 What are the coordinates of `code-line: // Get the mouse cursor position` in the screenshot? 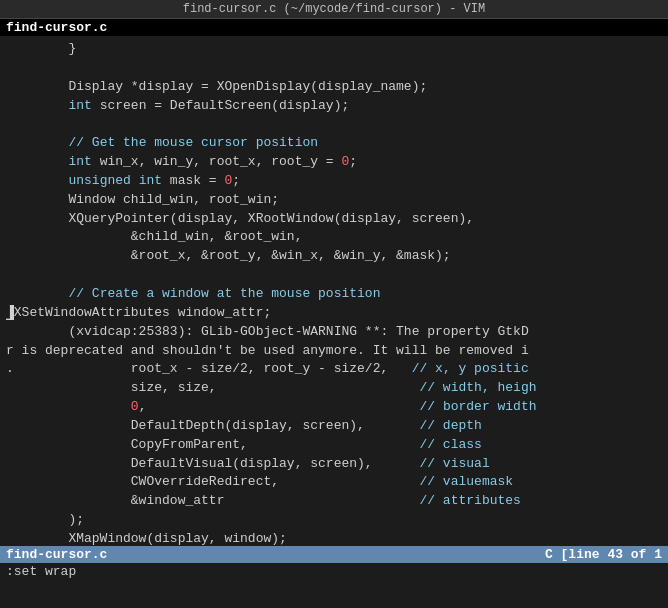 It's located at (334, 144).